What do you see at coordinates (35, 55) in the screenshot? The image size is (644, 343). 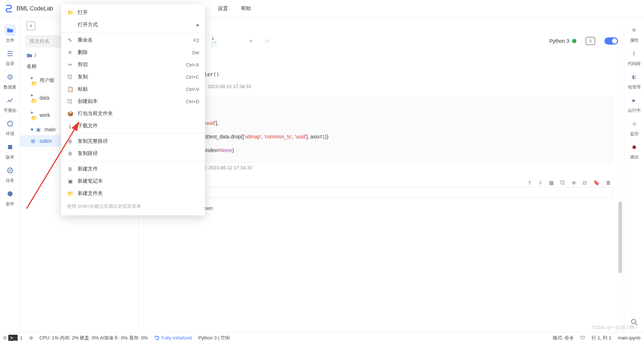 I see `crumb-text: /` at bounding box center [35, 55].